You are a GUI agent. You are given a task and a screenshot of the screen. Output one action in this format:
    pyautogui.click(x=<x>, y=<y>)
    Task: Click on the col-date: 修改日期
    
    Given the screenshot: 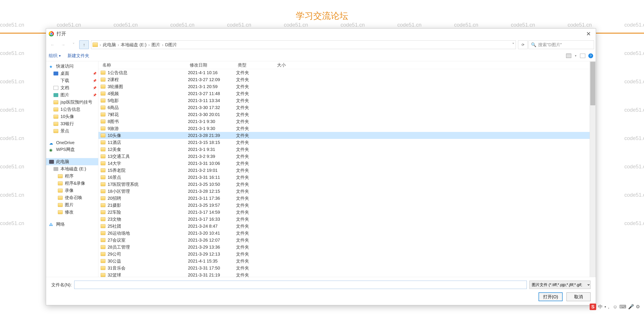 What is the action you would take?
    pyautogui.click(x=212, y=65)
    